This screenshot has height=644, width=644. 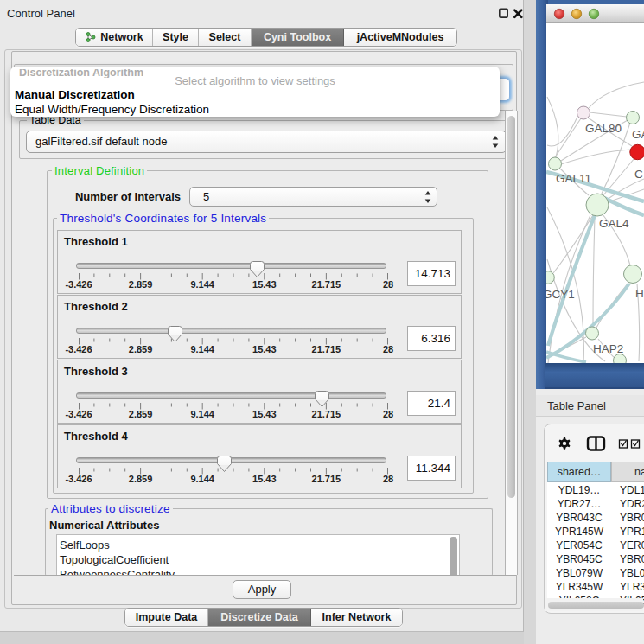 I want to click on svg-text: H, so click(x=640, y=294).